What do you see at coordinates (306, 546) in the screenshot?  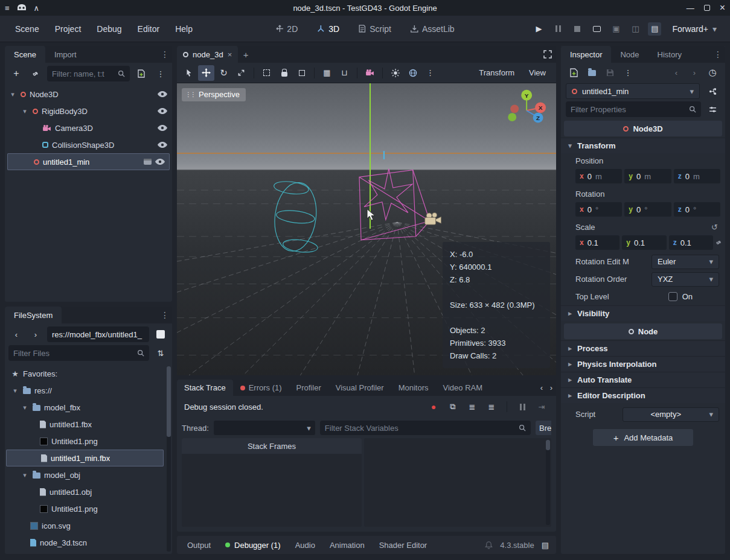 I see `bottom-audio: Audio` at bounding box center [306, 546].